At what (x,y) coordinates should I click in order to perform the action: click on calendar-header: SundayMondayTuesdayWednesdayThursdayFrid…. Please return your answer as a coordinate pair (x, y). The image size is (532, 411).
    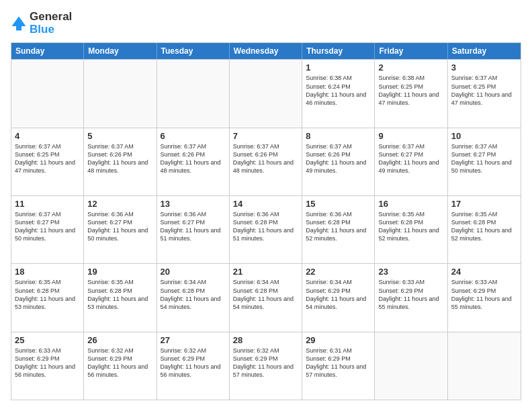
    Looking at the image, I should click on (266, 51).